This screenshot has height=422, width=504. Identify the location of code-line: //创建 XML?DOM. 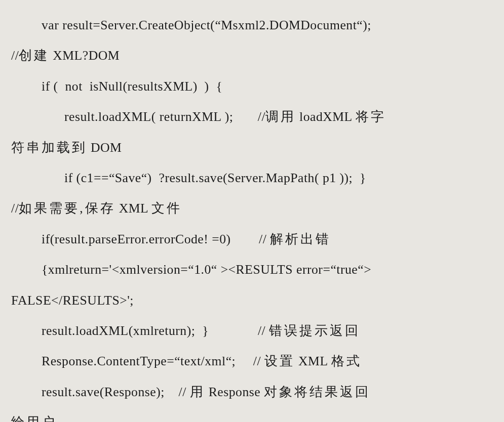
(252, 56).